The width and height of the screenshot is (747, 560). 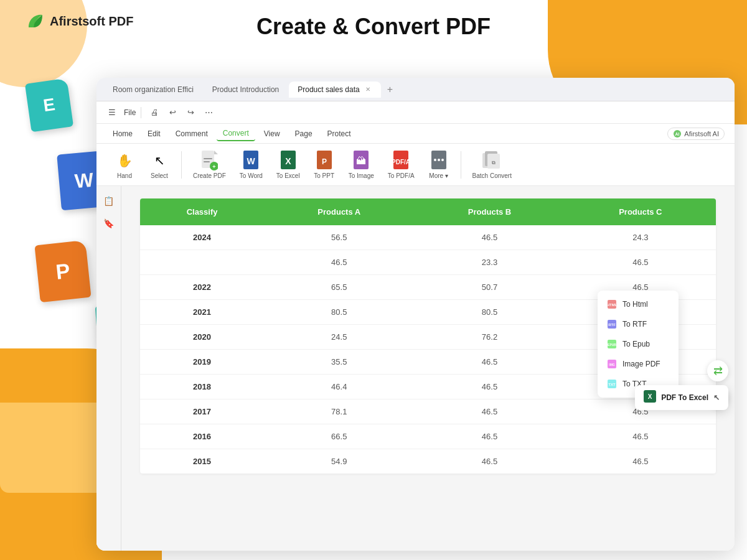 I want to click on create-pdf-icon: +, so click(x=209, y=161).